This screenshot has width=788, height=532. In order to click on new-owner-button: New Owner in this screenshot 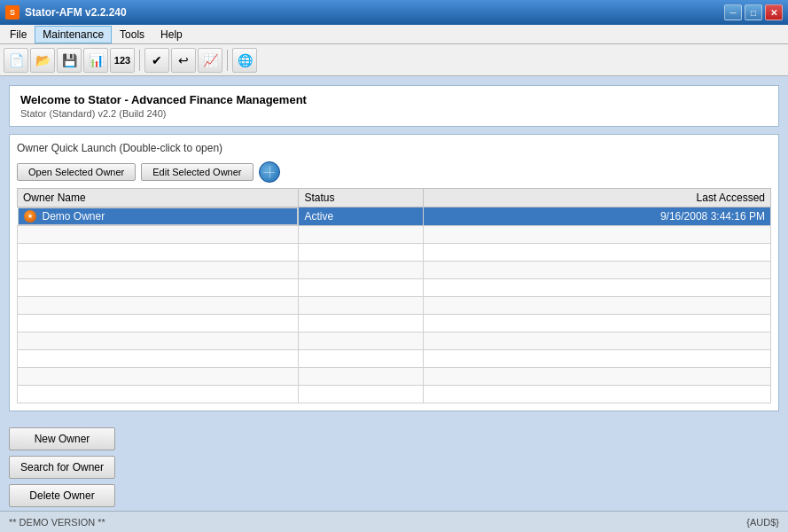, I will do `click(62, 439)`.